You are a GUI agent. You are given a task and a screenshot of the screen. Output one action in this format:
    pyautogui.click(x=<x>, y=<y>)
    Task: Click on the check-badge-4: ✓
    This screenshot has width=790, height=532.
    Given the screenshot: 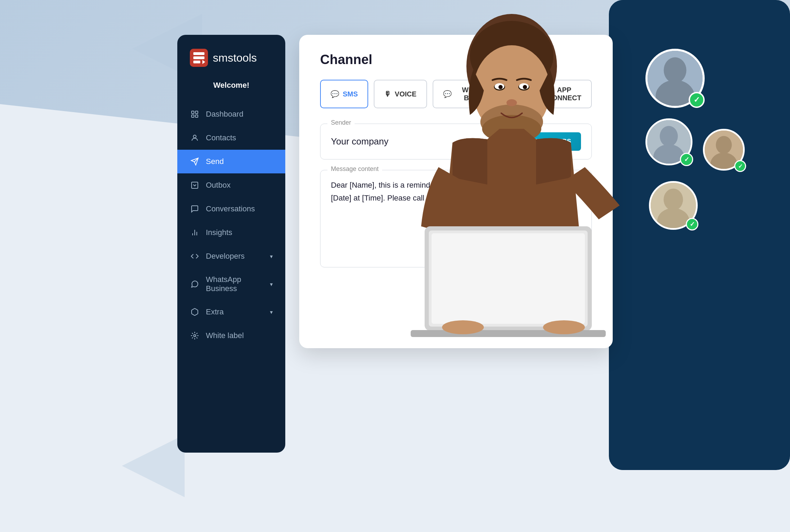 What is the action you would take?
    pyautogui.click(x=692, y=224)
    